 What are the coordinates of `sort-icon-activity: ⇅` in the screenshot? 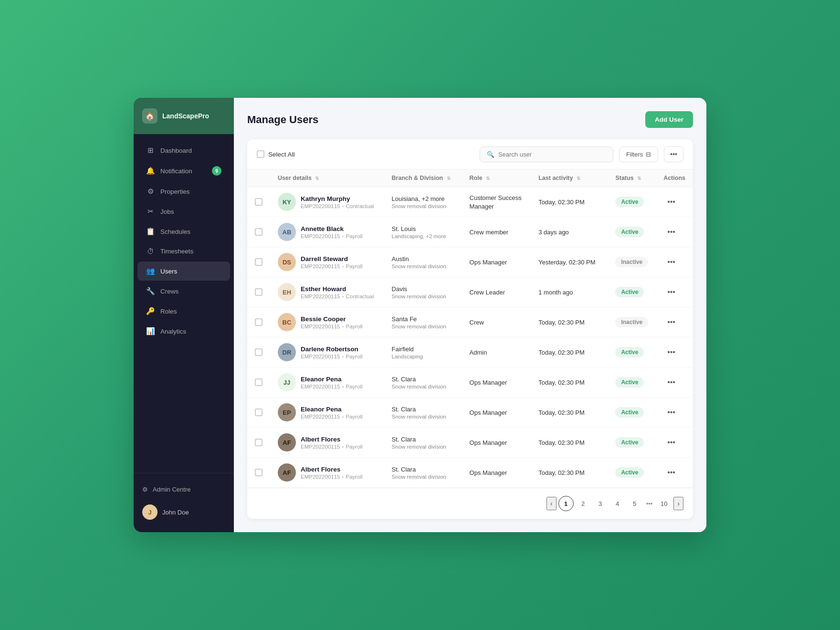 It's located at (578, 178).